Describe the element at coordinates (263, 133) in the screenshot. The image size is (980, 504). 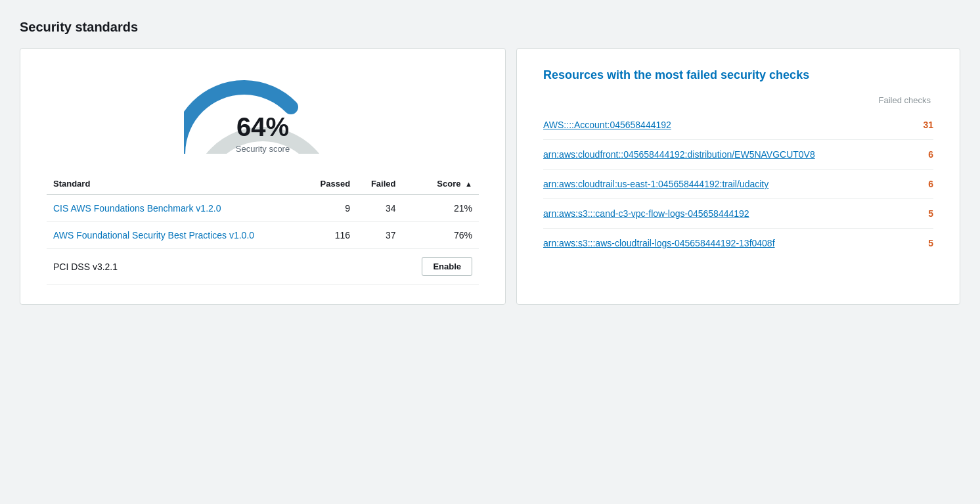
I see `gauge-text: 64% Security score` at that location.